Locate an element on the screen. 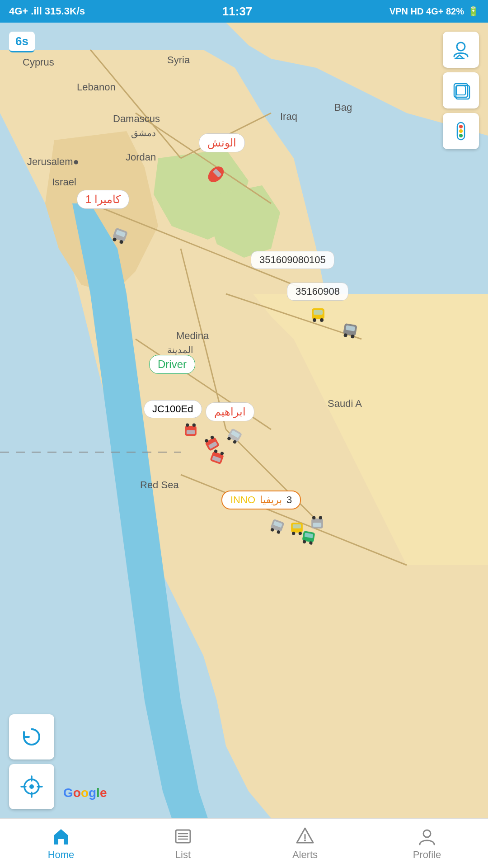  profile-switch-button is located at coordinates (461, 50).